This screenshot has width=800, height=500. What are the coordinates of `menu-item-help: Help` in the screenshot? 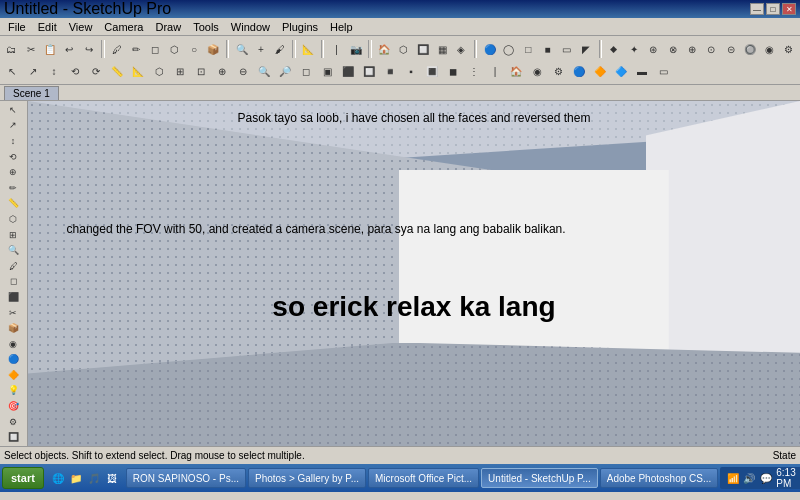 It's located at (342, 27).